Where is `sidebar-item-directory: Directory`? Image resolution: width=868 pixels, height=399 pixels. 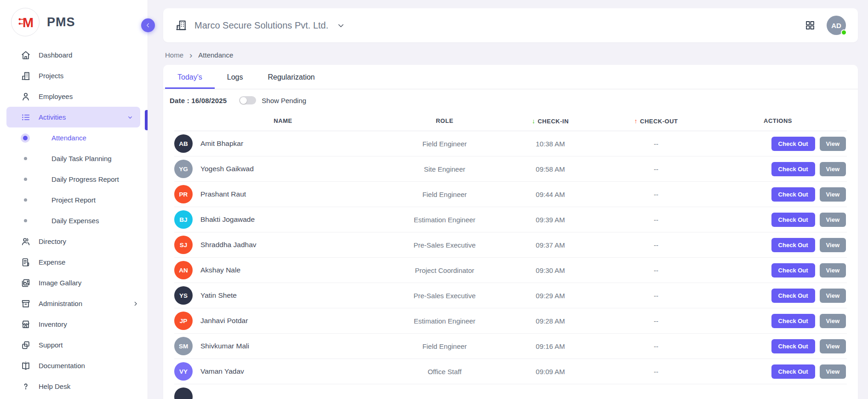
sidebar-item-directory: Directory is located at coordinates (74, 241).